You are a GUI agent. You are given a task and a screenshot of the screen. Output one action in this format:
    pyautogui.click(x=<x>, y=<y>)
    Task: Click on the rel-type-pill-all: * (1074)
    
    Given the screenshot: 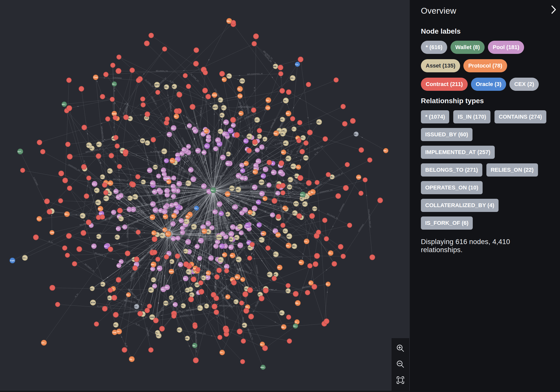 What is the action you would take?
    pyautogui.click(x=435, y=117)
    